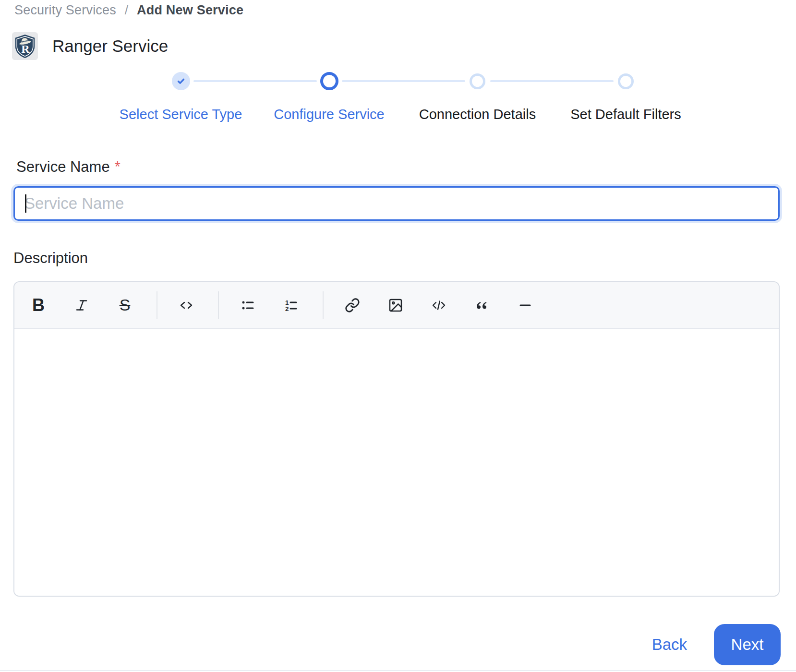 This screenshot has height=672, width=796. Describe the element at coordinates (403, 95) in the screenshot. I see `wizard-stepper: Select Service Type Configure Service Co…` at that location.